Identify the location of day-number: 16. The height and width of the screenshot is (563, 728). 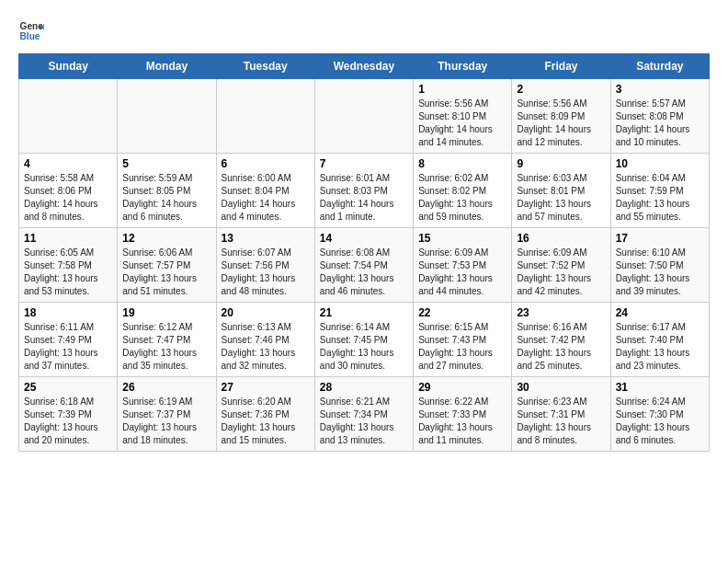
(561, 238).